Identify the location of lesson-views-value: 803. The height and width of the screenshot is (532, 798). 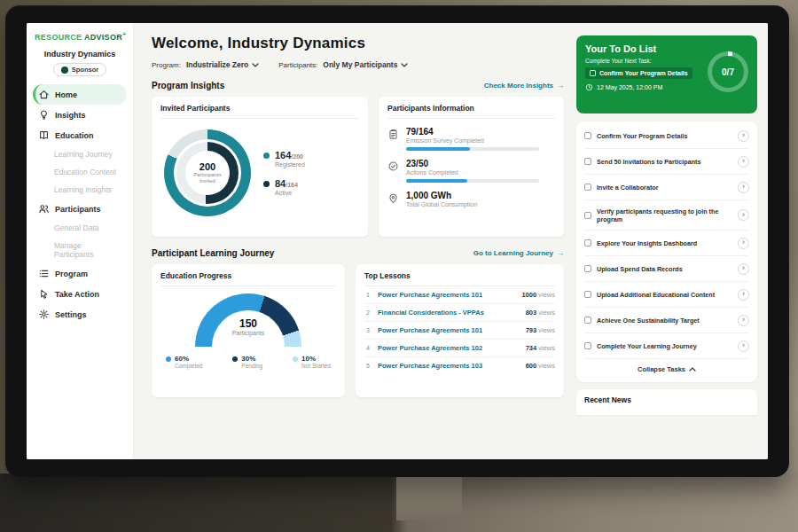
(532, 312).